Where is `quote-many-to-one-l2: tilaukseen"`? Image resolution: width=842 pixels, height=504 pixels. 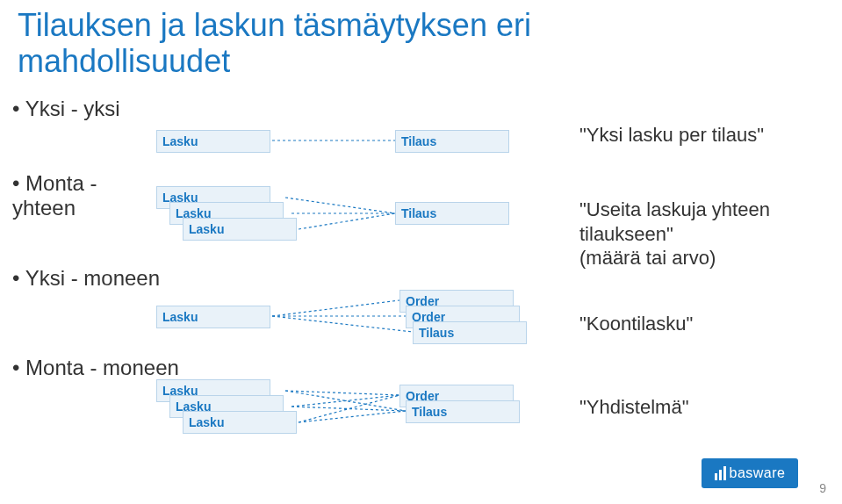 quote-many-to-one-l2: tilaukseen" is located at coordinates (627, 234).